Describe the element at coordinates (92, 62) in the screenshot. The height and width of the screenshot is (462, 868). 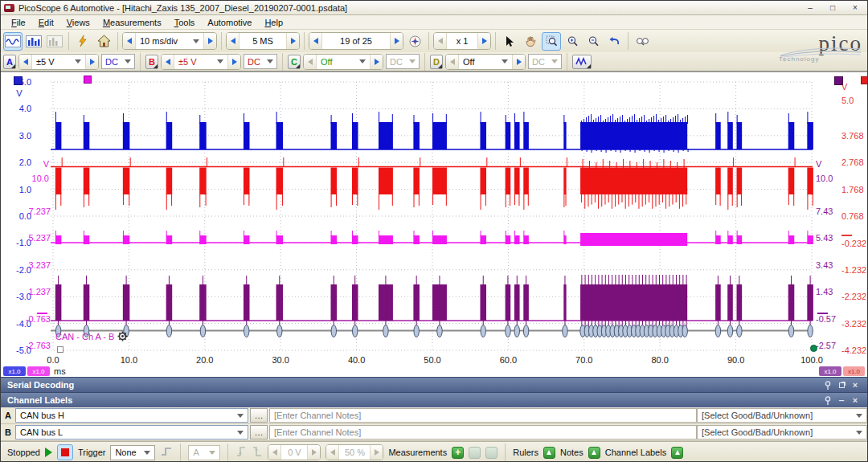
I see `channel-a-range-next` at that location.